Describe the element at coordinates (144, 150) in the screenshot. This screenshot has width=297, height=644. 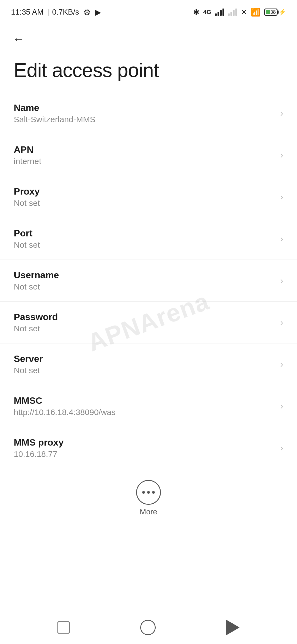
I see `settings-item-label: APN` at that location.